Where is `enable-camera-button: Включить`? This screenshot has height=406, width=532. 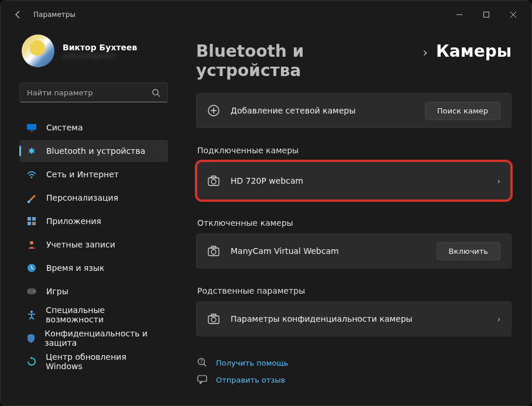
enable-camera-button: Включить is located at coordinates (468, 252).